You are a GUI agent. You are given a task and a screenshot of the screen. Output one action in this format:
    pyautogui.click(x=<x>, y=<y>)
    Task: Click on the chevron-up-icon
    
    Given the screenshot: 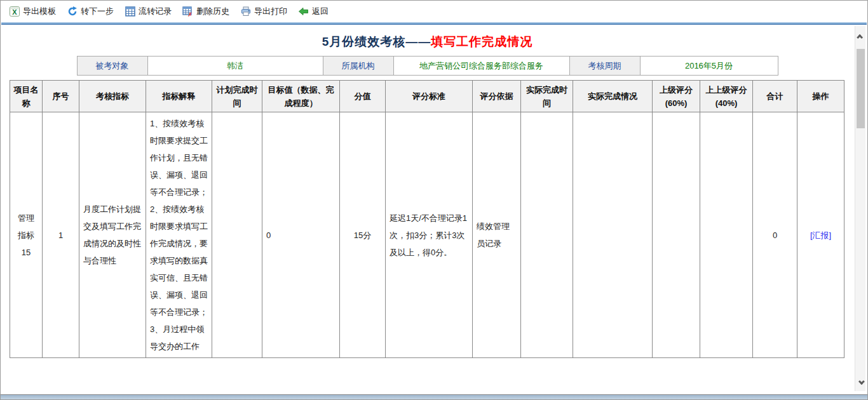 What is the action you would take?
    pyautogui.click(x=860, y=37)
    